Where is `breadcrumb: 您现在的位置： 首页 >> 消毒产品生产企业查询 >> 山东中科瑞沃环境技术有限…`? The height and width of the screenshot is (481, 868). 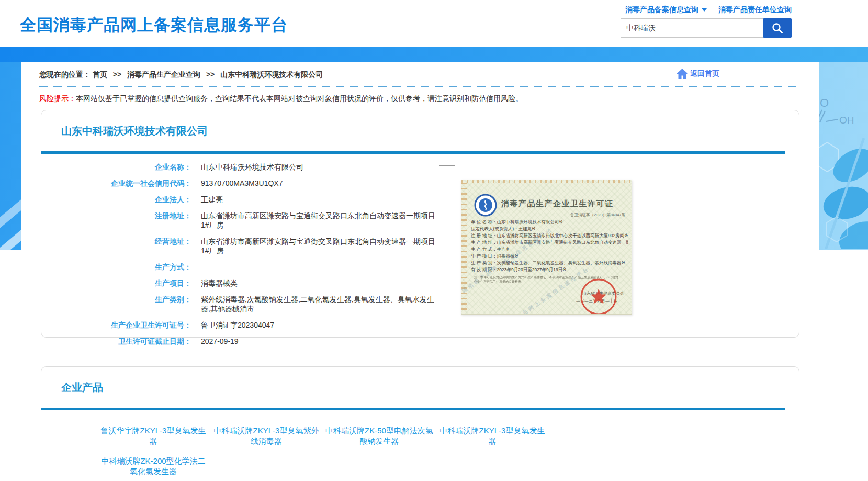
breadcrumb: 您现在的位置： 首页 >> 消毒产品生产企业查询 >> 山东中科瑞沃环境技术有限… is located at coordinates (181, 75).